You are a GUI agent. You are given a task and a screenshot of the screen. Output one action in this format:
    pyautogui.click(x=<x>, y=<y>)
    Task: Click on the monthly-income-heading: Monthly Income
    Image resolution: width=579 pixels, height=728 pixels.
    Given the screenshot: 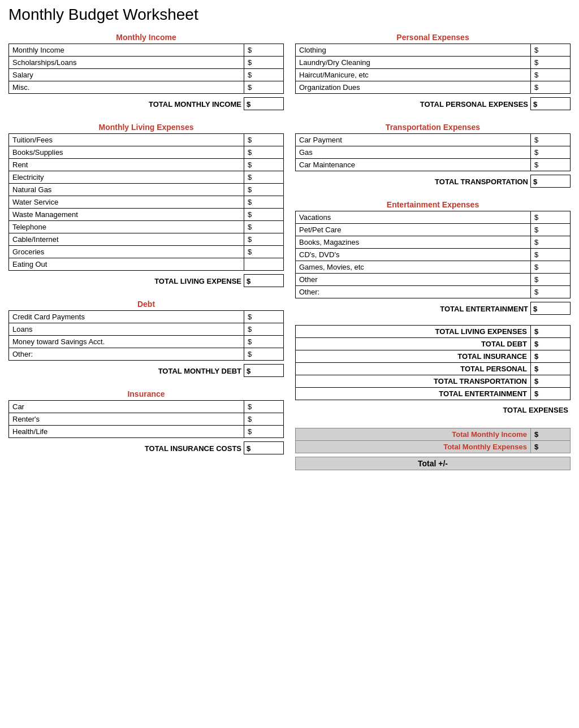 What is the action you would take?
    pyautogui.click(x=146, y=37)
    